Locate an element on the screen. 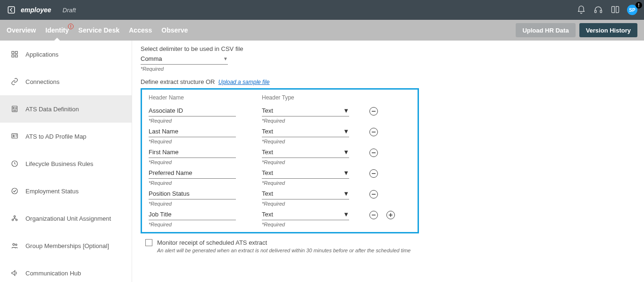 The image size is (644, 282). monitor-checkbox-label: Monitor receipt of scheduled ATS extract is located at coordinates (391, 242).